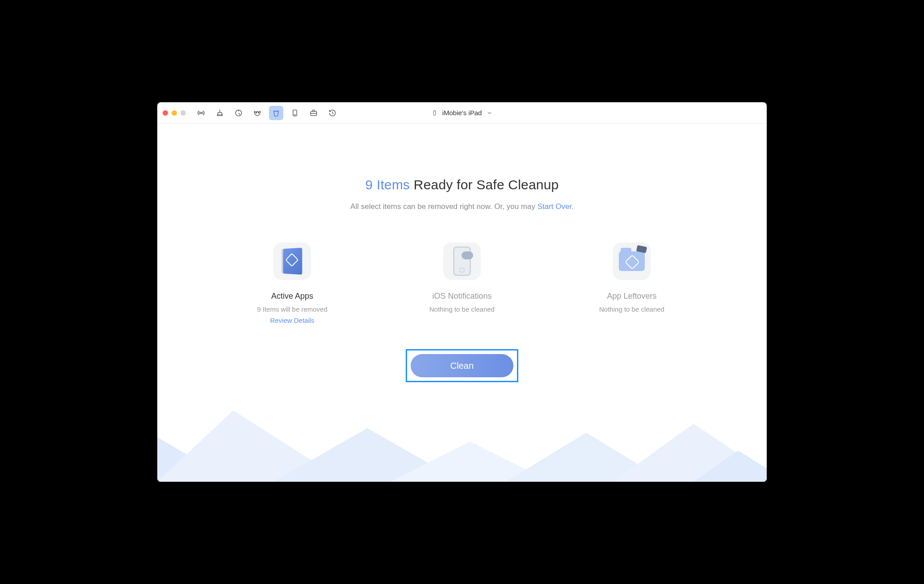 Image resolution: width=924 pixels, height=584 pixels. I want to click on window-controls, so click(174, 113).